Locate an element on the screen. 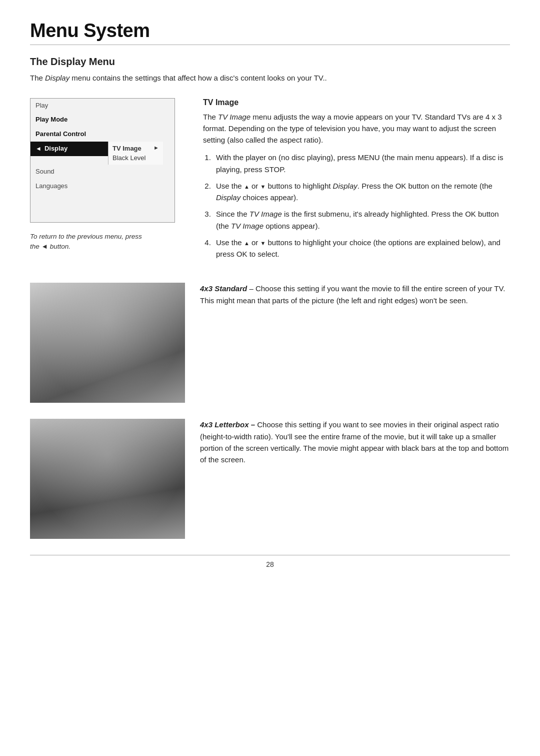  arrow-up-icon is located at coordinates (247, 186).